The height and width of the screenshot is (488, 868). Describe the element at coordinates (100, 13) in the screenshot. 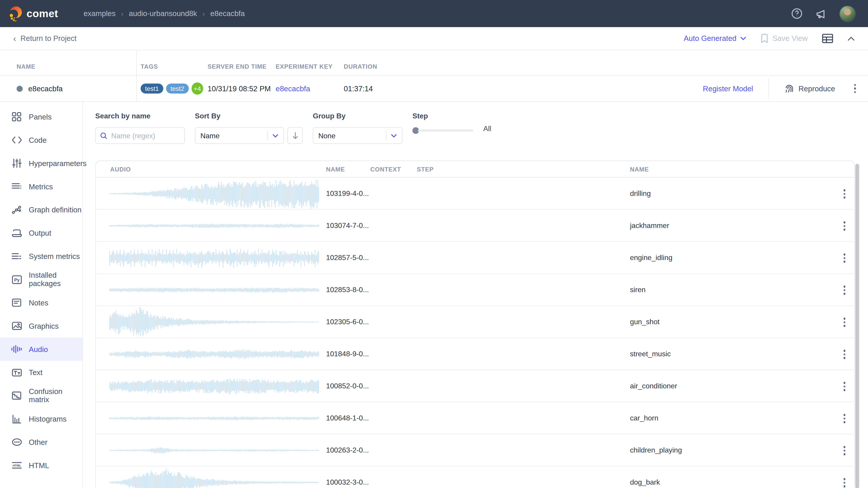

I see `breadcrumb-workspace: examples` at that location.